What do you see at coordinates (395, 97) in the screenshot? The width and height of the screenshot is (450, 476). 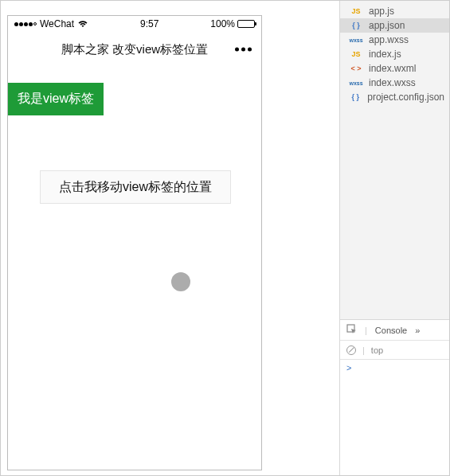 I see `file-item: { }project.config.json` at bounding box center [395, 97].